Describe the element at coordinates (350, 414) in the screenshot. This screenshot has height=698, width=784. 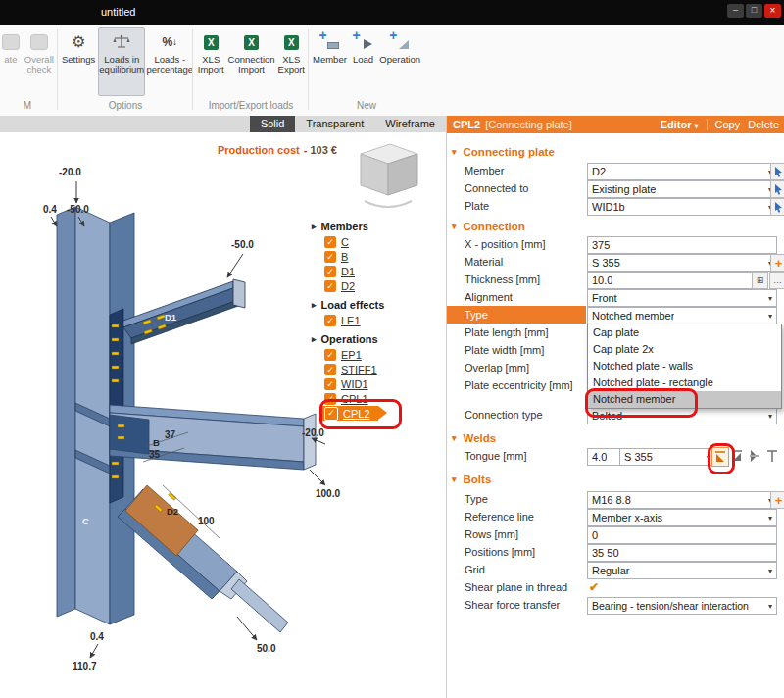
I see `tree-item-cpl2: ✓CPL2` at that location.